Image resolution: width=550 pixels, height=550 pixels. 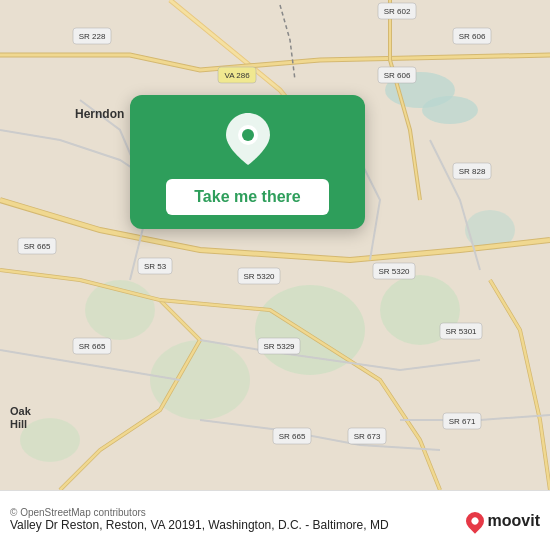 What do you see at coordinates (462, 422) in the screenshot?
I see `svg-text: SR 671` at bounding box center [462, 422].